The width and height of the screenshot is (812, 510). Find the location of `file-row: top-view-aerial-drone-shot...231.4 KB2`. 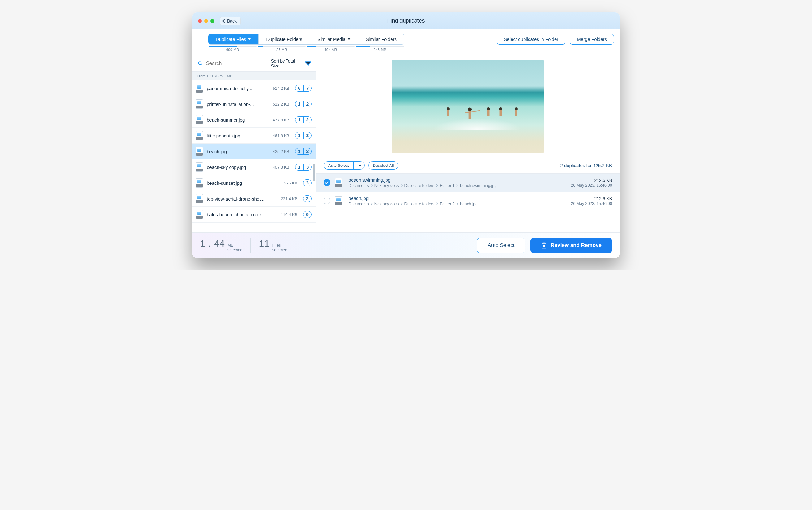

file-row: top-view-aerial-drone-shot...231.4 KB2 is located at coordinates (254, 199).